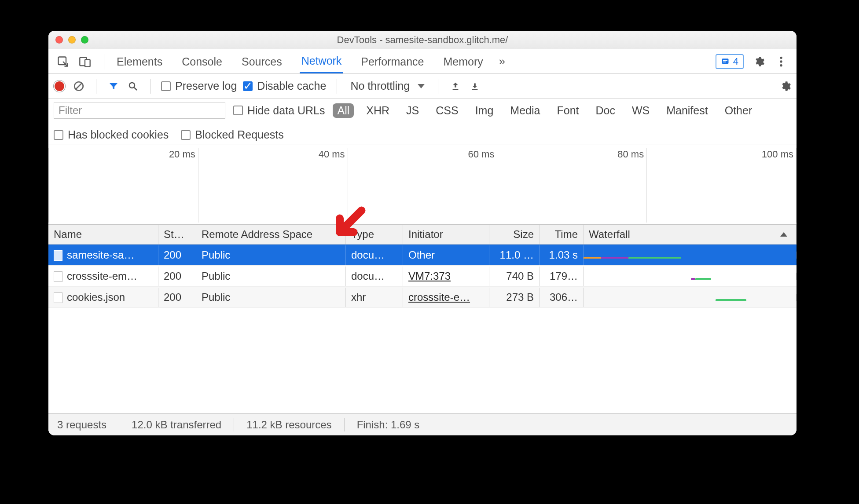 This screenshot has height=504, width=859. I want to click on status-resources: 11.2 kB resources, so click(289, 425).